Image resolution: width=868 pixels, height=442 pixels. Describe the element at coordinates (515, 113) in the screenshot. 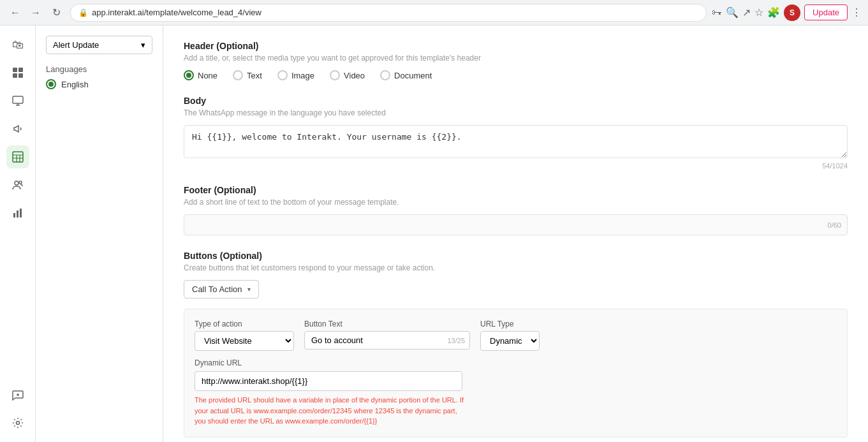

I see `body-desc: The WhatsApp message in the language you…` at that location.